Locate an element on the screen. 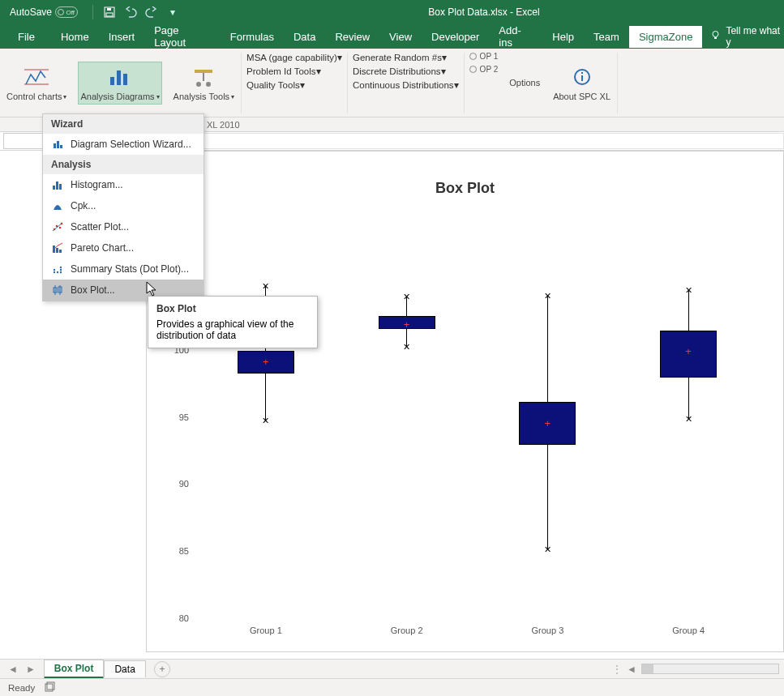 The image size is (784, 696). ribbon-tabs: File Home Insert Page Layout Formulas Da… is located at coordinates (392, 36).